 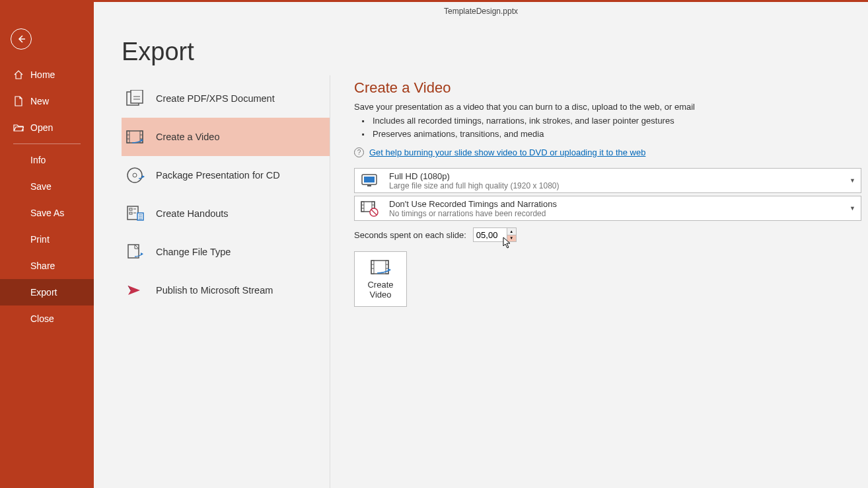 What do you see at coordinates (226, 175) in the screenshot?
I see `export-option-package: Package Presentation for CD` at bounding box center [226, 175].